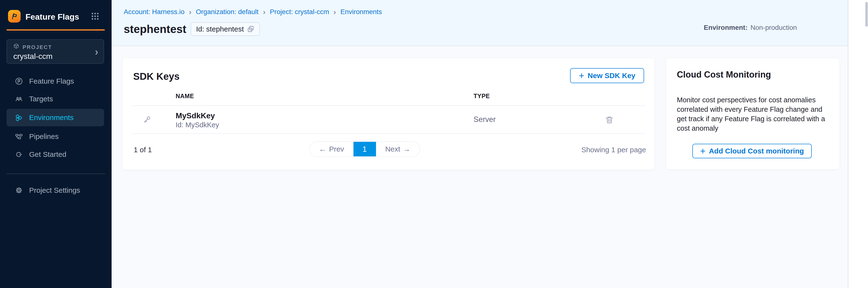  I want to click on sidebar-item-label: Targets, so click(41, 99).